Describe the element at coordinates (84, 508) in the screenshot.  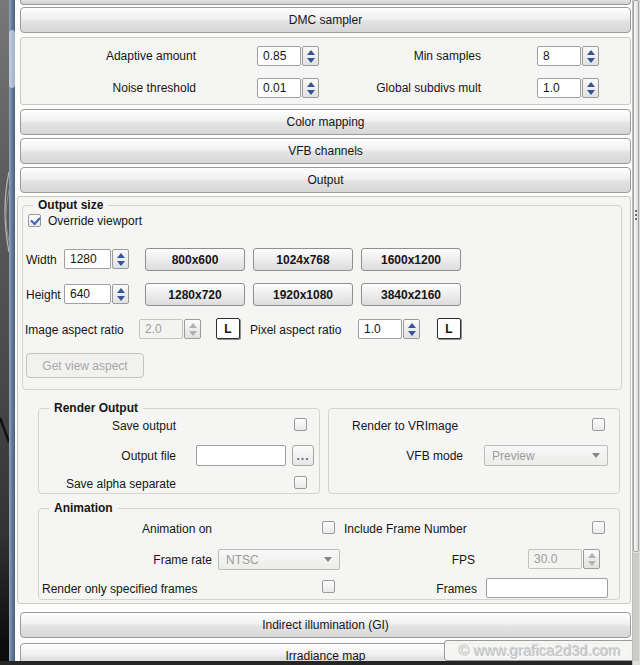
I see `animation-title: Animation` at that location.